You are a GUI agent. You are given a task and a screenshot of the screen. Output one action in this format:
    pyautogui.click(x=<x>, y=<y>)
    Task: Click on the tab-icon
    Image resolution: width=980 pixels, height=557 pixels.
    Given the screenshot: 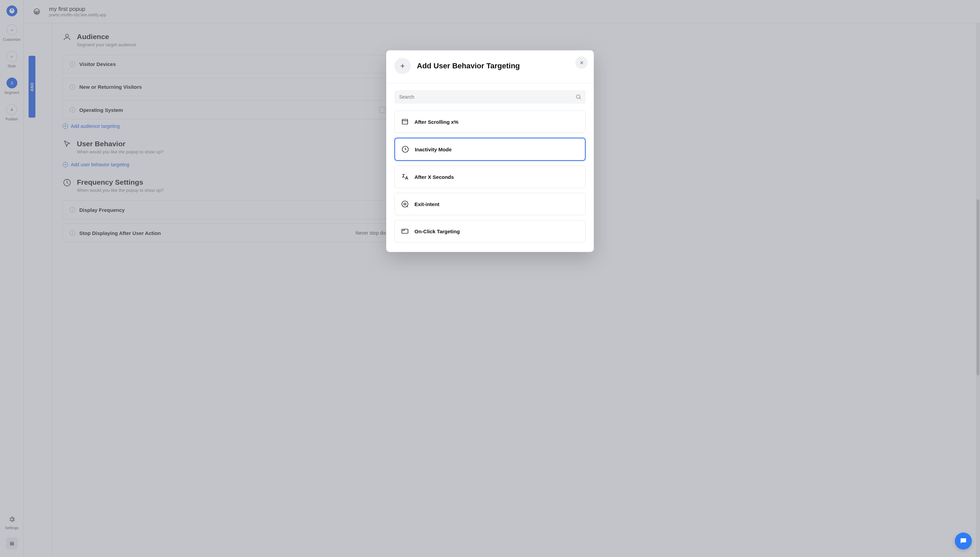 What is the action you would take?
    pyautogui.click(x=405, y=231)
    